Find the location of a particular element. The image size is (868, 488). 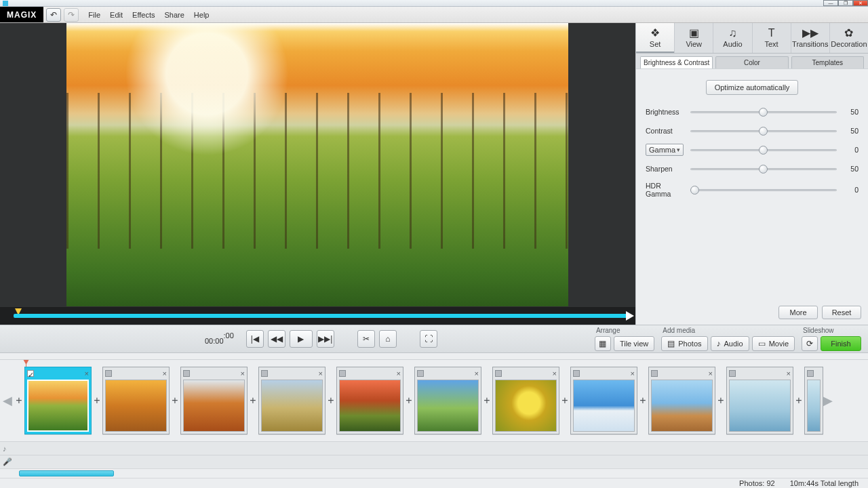

collapse-button: ⌂ is located at coordinates (388, 339).